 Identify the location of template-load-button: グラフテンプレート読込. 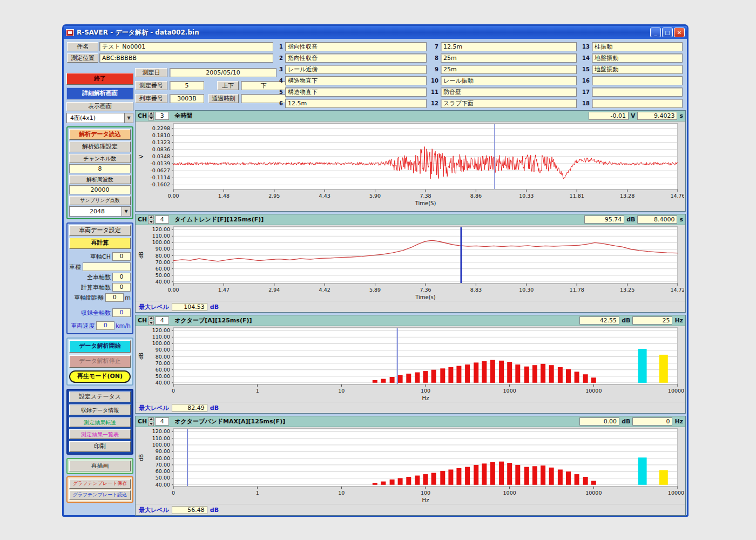
(100, 495).